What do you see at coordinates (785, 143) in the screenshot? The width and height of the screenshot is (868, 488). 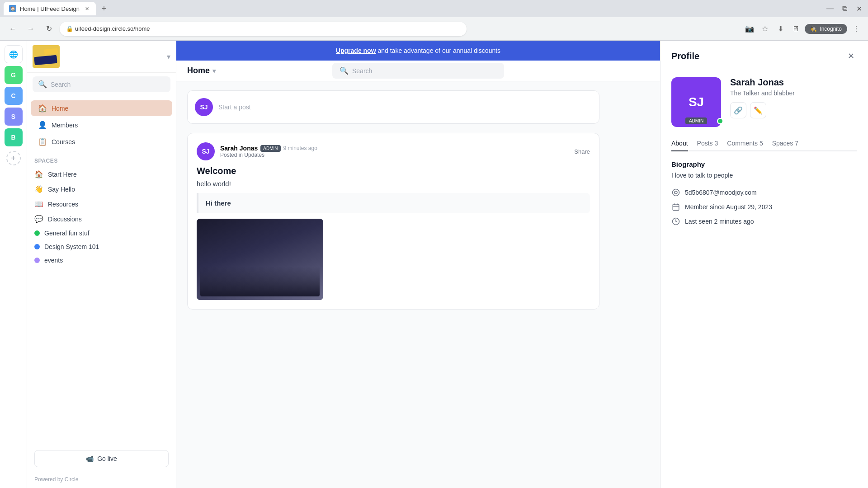 I see `tab-spaces: Spaces 7` at bounding box center [785, 143].